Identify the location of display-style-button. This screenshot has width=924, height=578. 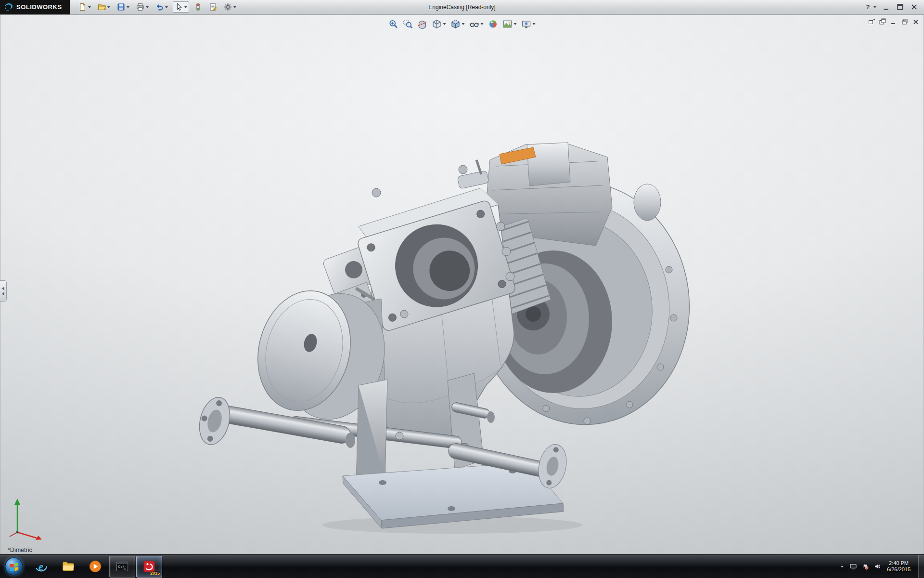
(458, 24).